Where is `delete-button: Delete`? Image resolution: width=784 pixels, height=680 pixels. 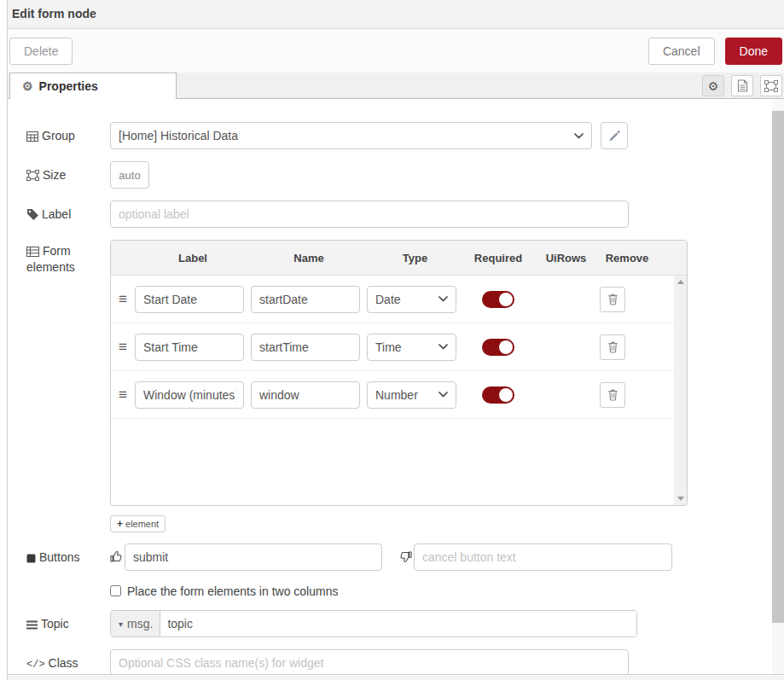 delete-button: Delete is located at coordinates (41, 51).